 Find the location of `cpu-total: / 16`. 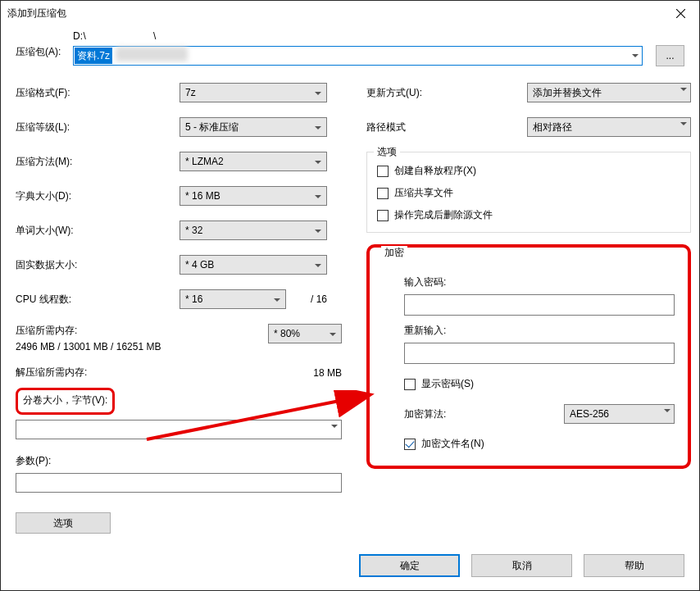

cpu-total: / 16 is located at coordinates (314, 299).